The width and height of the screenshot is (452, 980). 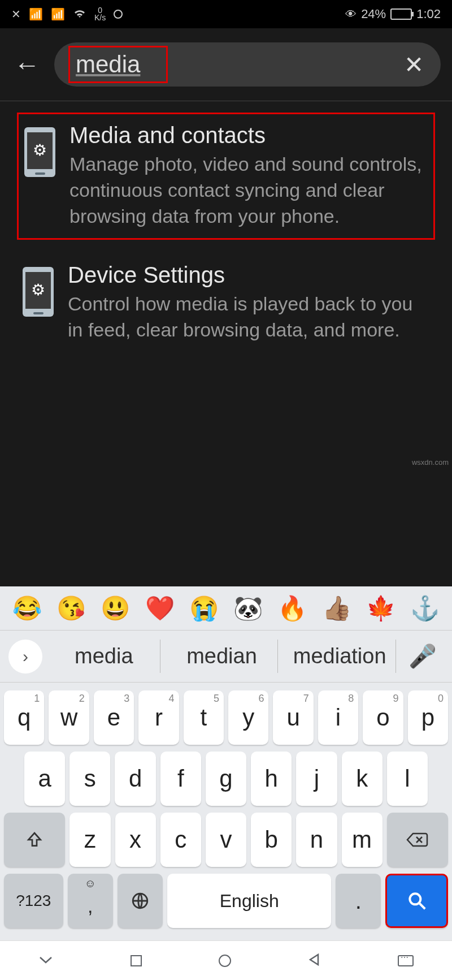 What do you see at coordinates (100, 18) in the screenshot?
I see `data-rate-unit: K/s` at bounding box center [100, 18].